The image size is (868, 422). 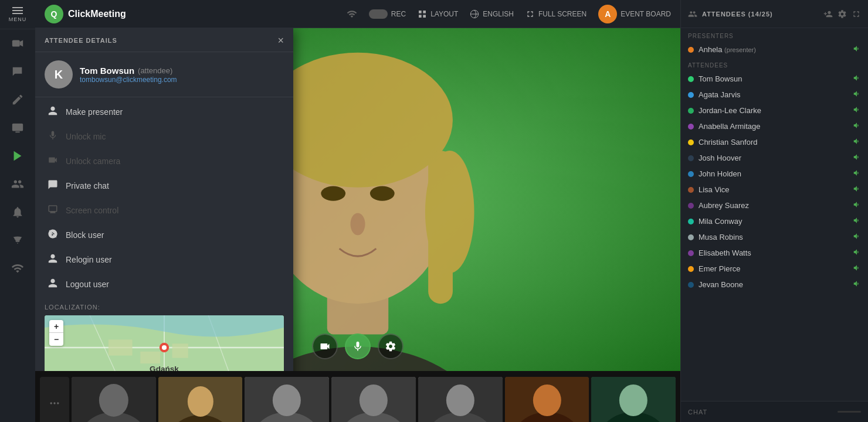 I want to click on expand-icon, so click(x=856, y=14).